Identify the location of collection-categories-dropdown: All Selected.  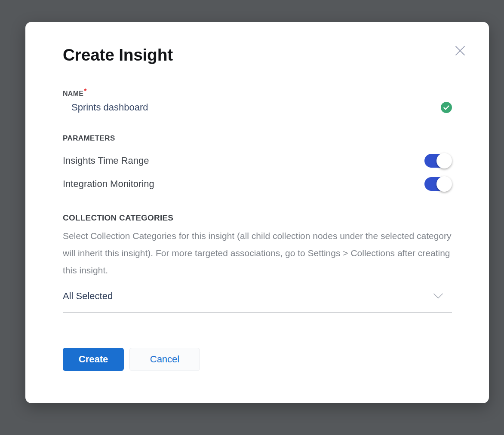
(257, 302).